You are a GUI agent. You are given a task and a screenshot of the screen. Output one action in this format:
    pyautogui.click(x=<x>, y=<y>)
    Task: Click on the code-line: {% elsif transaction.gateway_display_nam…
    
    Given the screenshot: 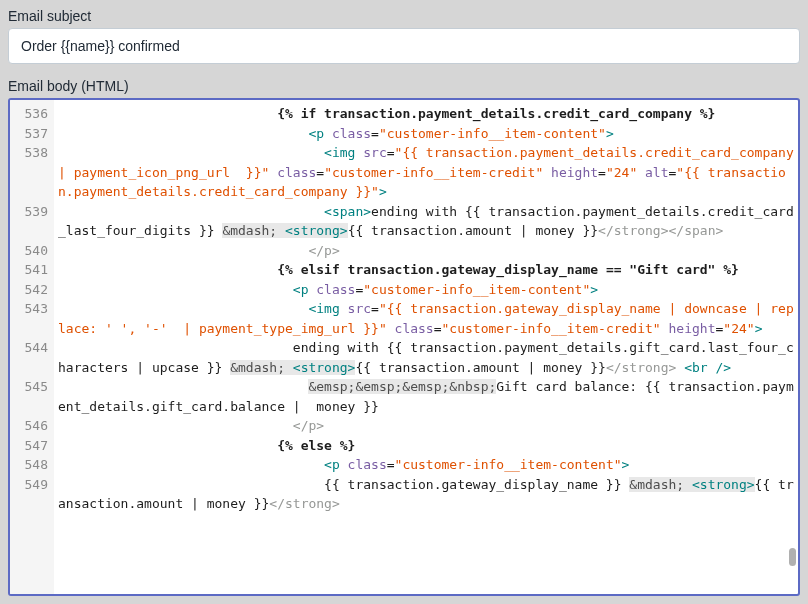 What is the action you would take?
    pyautogui.click(x=426, y=270)
    